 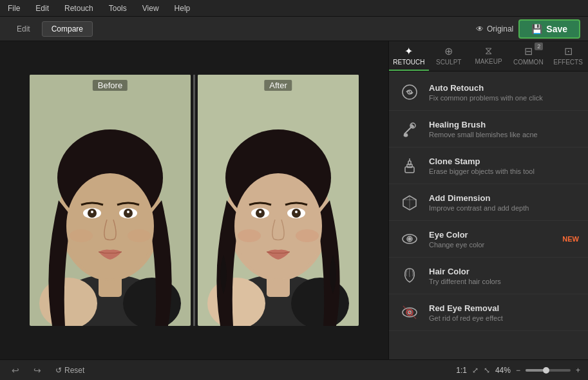 I want to click on healing-brush-name: Healing Brush, so click(x=483, y=125).